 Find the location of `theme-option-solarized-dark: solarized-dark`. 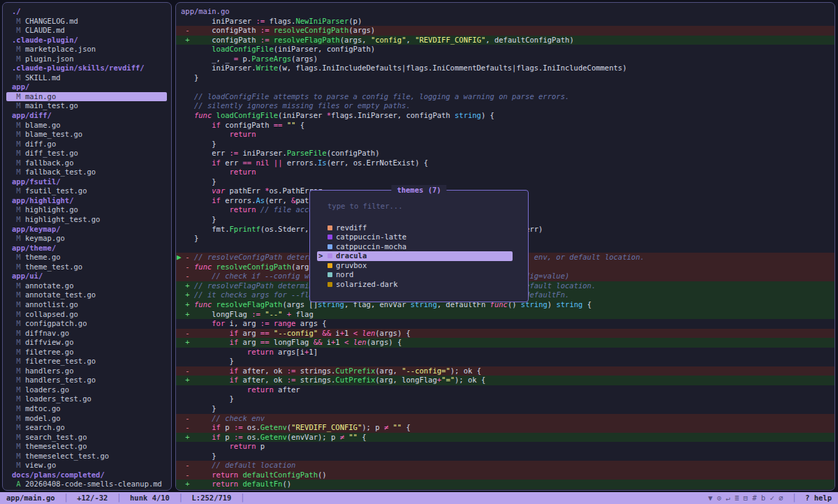

theme-option-solarized-dark: solarized-dark is located at coordinates (415, 285).